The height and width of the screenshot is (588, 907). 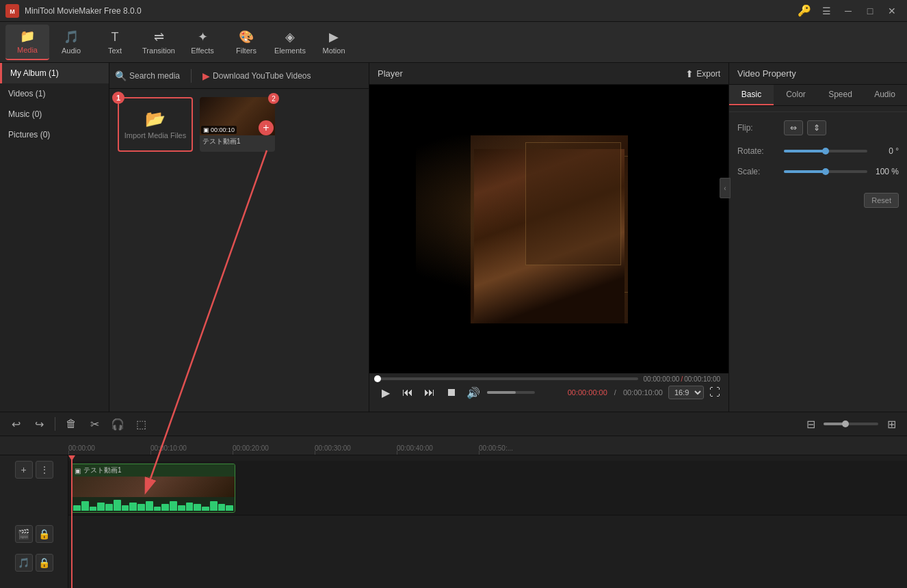 What do you see at coordinates (153, 505) in the screenshot?
I see `waveform-bars` at bounding box center [153, 505].